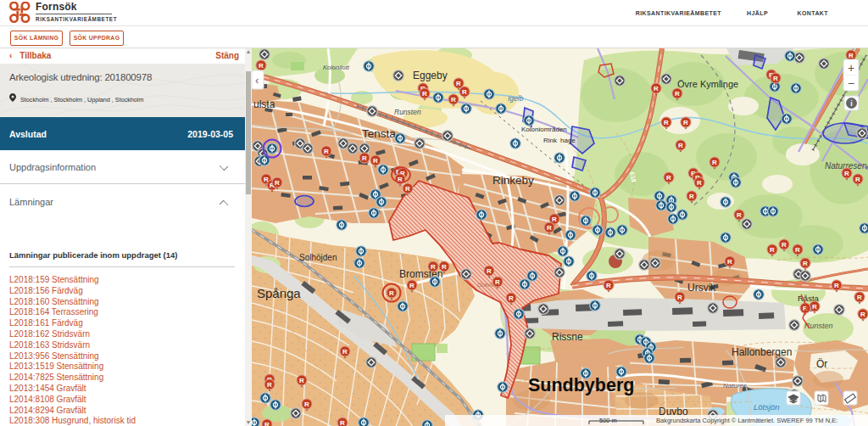  Describe the element at coordinates (766, 407) in the screenshot. I see `svg-text: Lötsjön` at that location.